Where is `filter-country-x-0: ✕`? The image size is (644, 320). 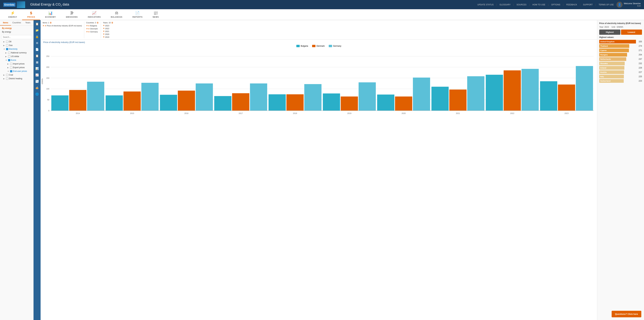
filter-country-x-0: ✕ is located at coordinates (87, 26).